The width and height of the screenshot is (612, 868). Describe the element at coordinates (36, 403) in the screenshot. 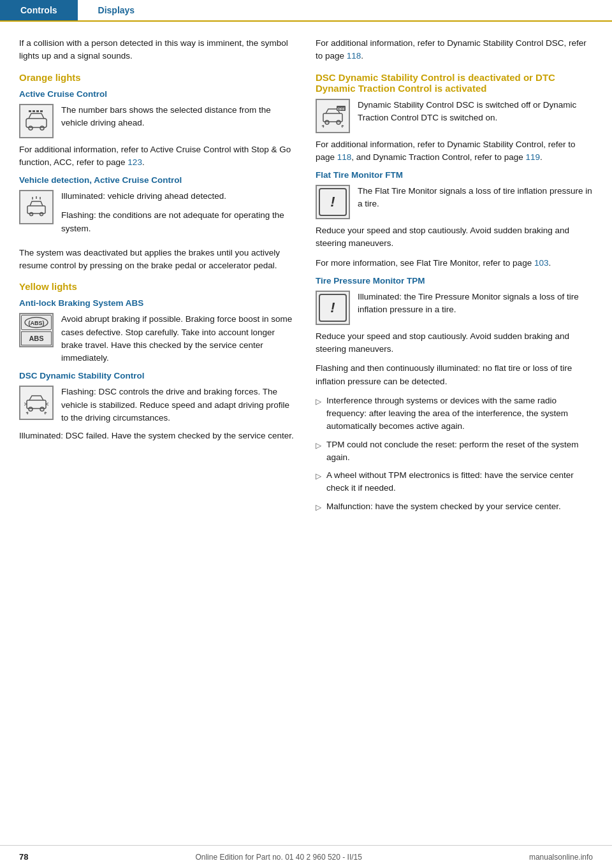

I see `dsc-icon` at that location.